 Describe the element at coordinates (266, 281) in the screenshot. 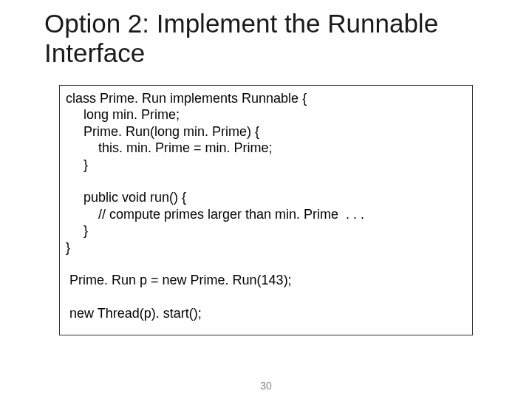

I see `code-line: Prime. Run p = new Prime. Run(143);` at that location.